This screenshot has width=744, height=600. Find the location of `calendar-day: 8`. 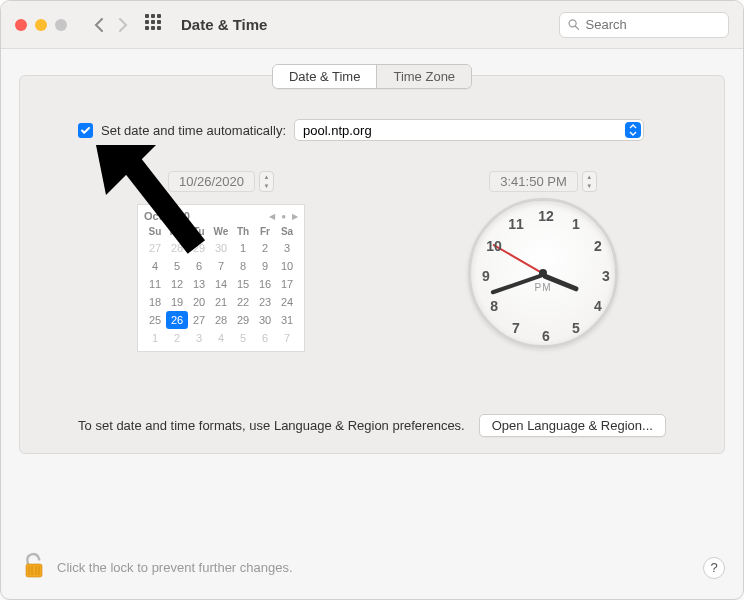

calendar-day: 8 is located at coordinates (243, 266).